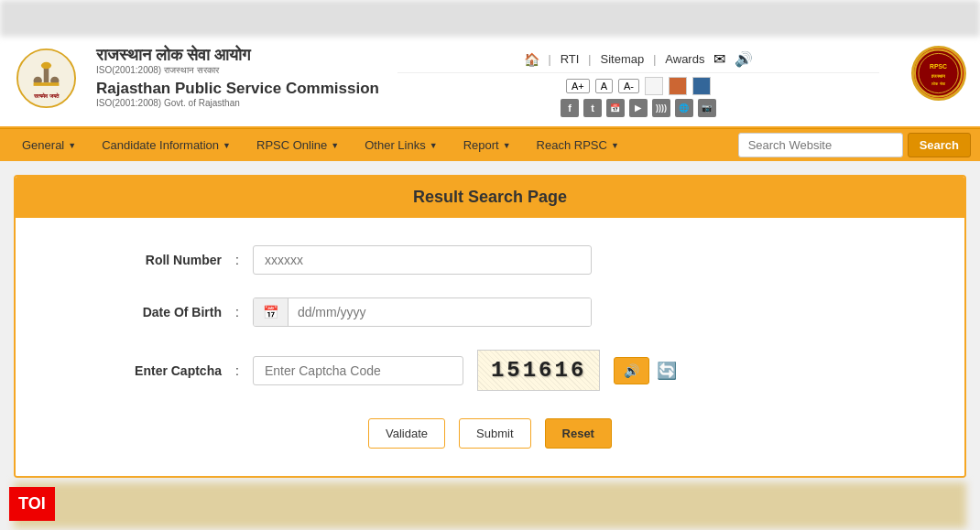 This screenshot has width=980, height=530. Describe the element at coordinates (490, 370) in the screenshot. I see `captcha-row: Enter Captcha : 151616 🔊 🔄` at that location.